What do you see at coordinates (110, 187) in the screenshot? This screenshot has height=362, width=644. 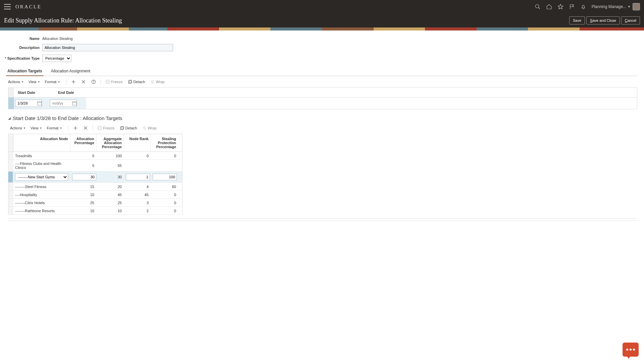 I see `aggregate-pct-cell: 20` at bounding box center [110, 187].